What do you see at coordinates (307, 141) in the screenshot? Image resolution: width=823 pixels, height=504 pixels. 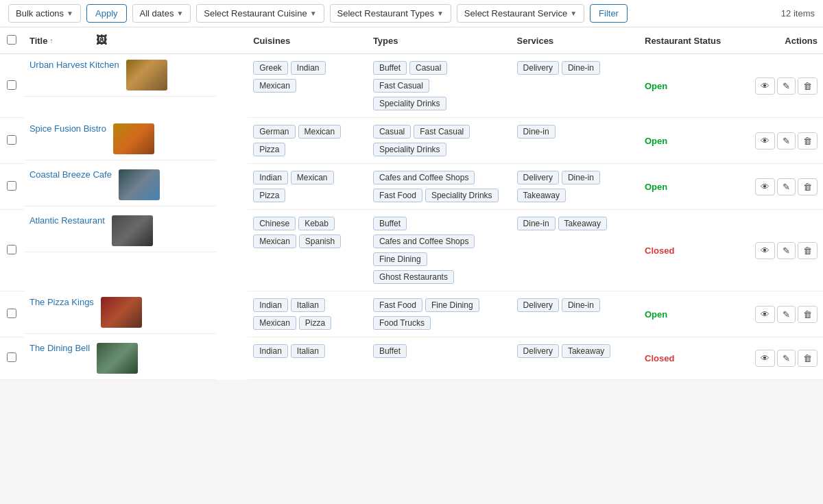 I see `cuisines-tags: GermanMexicanPizza` at bounding box center [307, 141].